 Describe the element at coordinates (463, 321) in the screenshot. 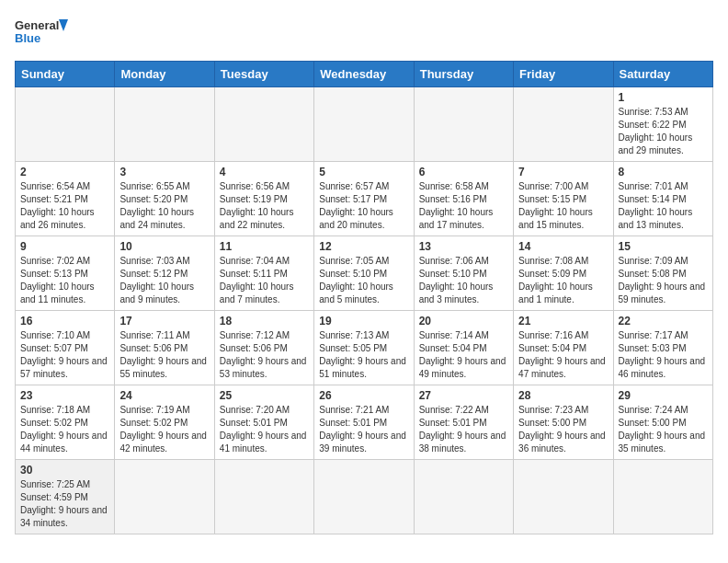

I see `day-number: 20` at that location.